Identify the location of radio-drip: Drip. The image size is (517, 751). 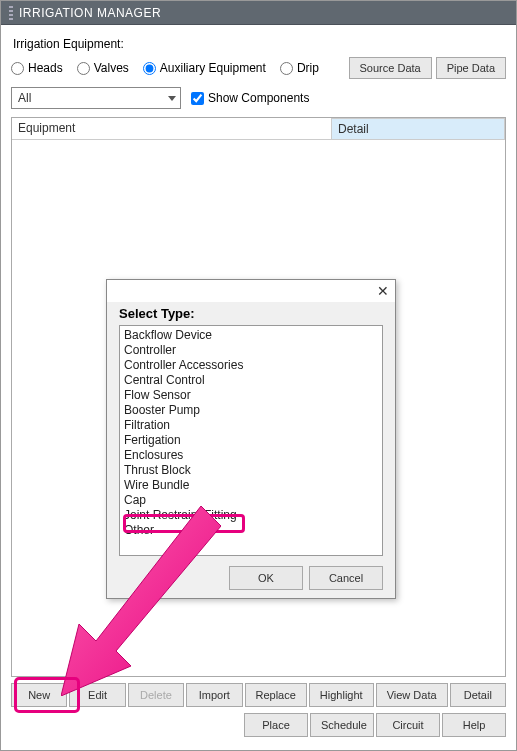
(300, 68).